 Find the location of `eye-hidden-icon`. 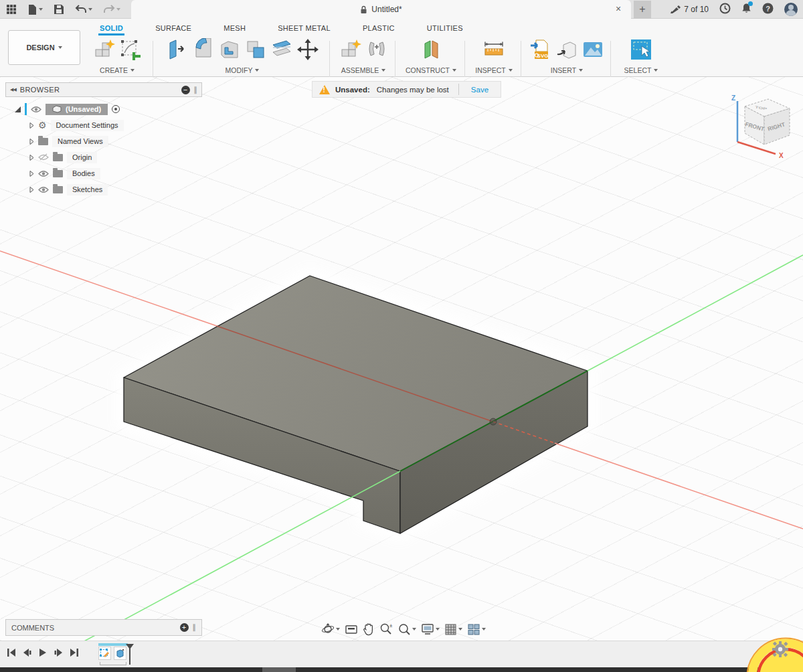

eye-hidden-icon is located at coordinates (43, 157).